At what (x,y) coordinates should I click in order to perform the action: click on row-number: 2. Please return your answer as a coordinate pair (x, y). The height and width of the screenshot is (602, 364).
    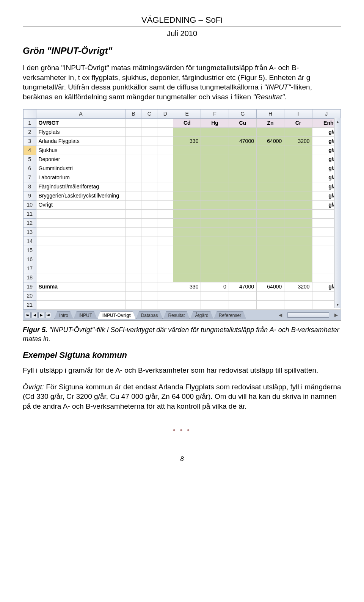
    Looking at the image, I should click on (30, 132).